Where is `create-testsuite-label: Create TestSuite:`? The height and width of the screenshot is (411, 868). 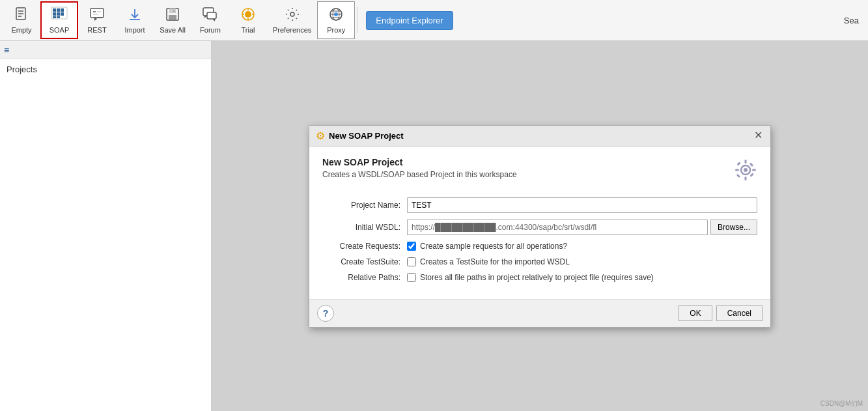
create-testsuite-label: Create TestSuite: is located at coordinates (365, 262).